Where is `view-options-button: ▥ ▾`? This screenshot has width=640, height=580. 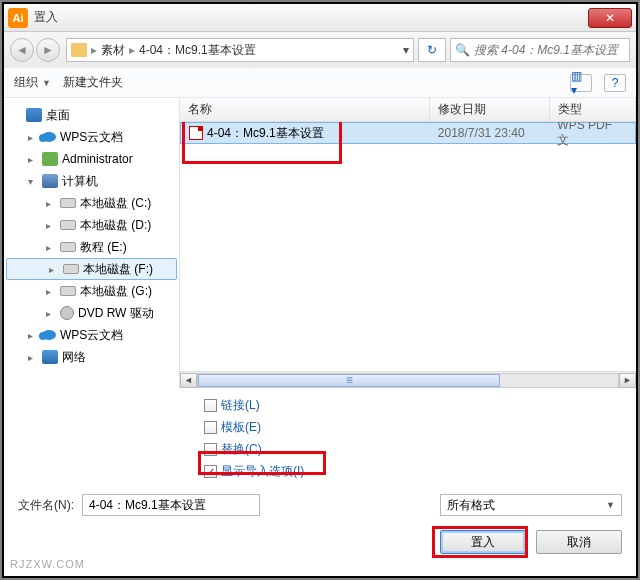
view-options-button: ▥ ▾ is located at coordinates (581, 83).